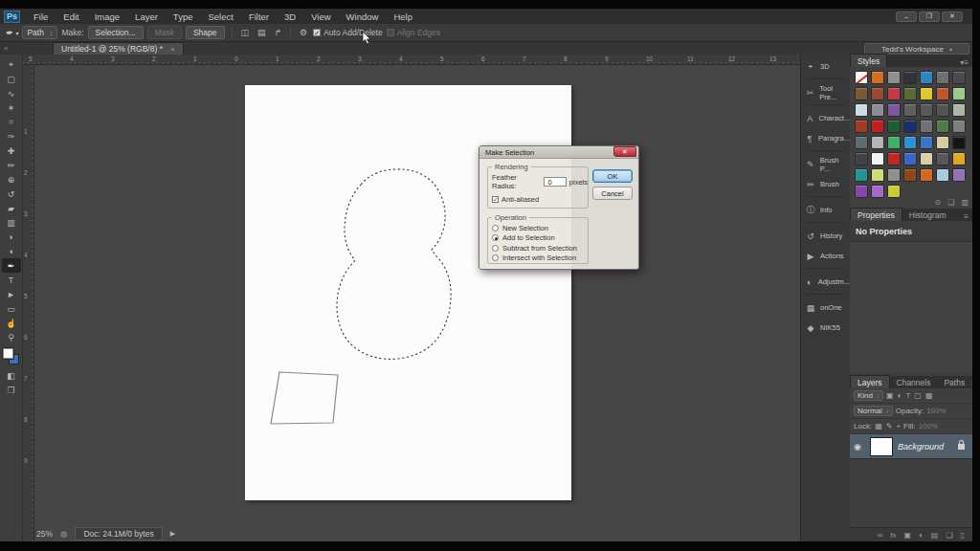 The width and height of the screenshot is (980, 551). Describe the element at coordinates (825, 165) in the screenshot. I see `panel-brush-presets: ✎Brush P...` at that location.